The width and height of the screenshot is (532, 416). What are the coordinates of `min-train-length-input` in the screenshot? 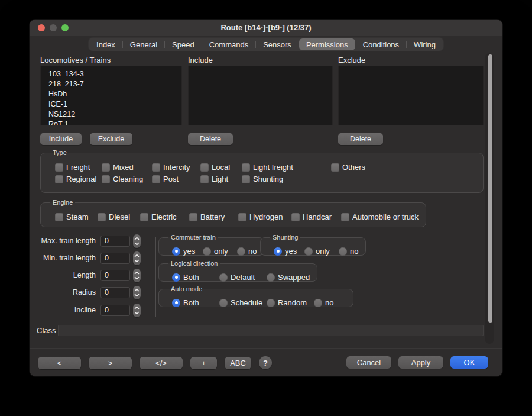 It's located at (115, 258).